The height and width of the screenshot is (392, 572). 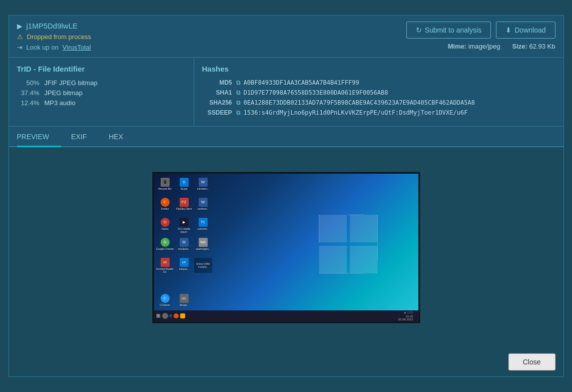 I want to click on hash-row-ssdeep: SSDEEP ⧉ 1536:s4GrdMyjLno6pyRi1d0PnLKvVK…, so click(x=379, y=113).